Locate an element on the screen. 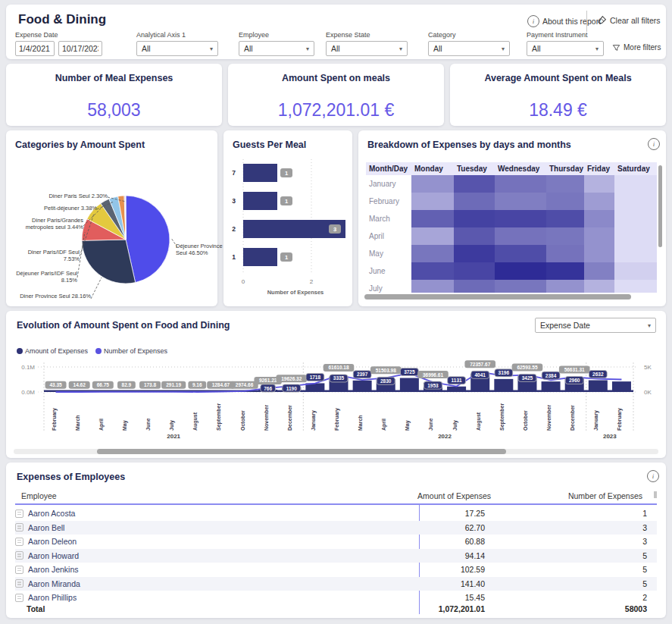 Image resolution: width=672 pixels, height=624 pixels. table-row: Aaron Bell62.703 is located at coordinates (336, 528).